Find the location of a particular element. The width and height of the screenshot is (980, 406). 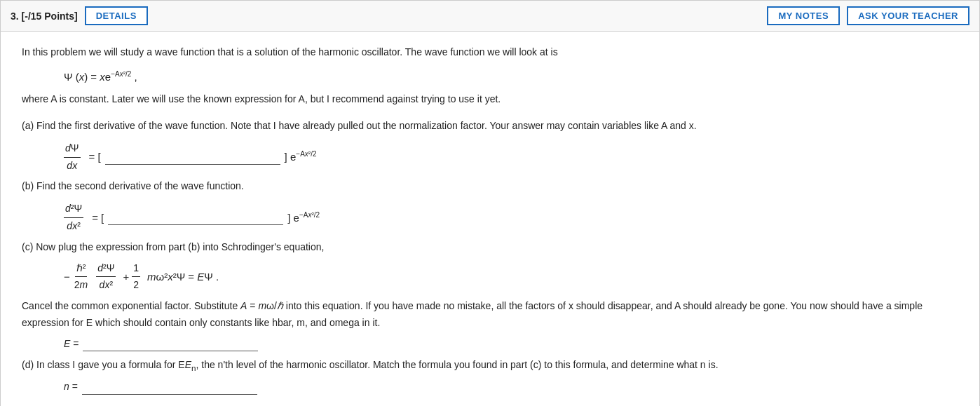

schrodinger-minus: − is located at coordinates (67, 277).